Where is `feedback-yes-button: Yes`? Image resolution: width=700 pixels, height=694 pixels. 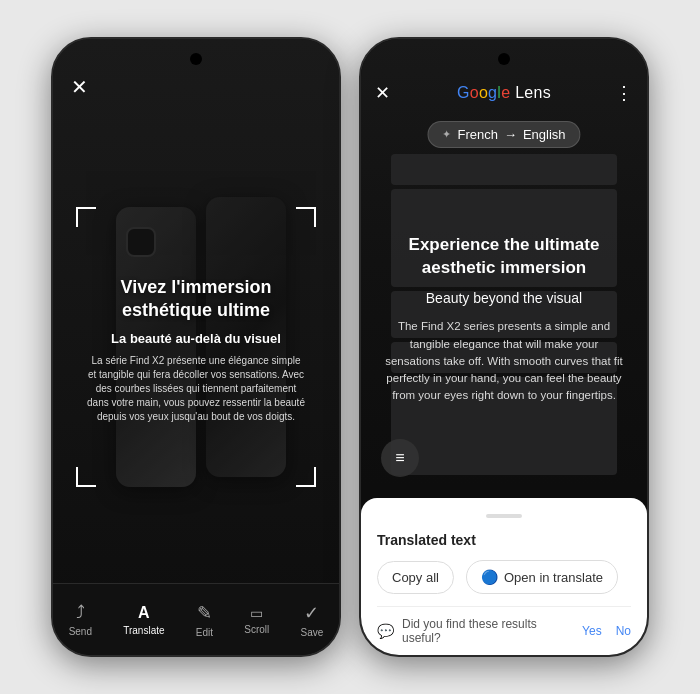
feedback-yes-button: Yes is located at coordinates (592, 631).